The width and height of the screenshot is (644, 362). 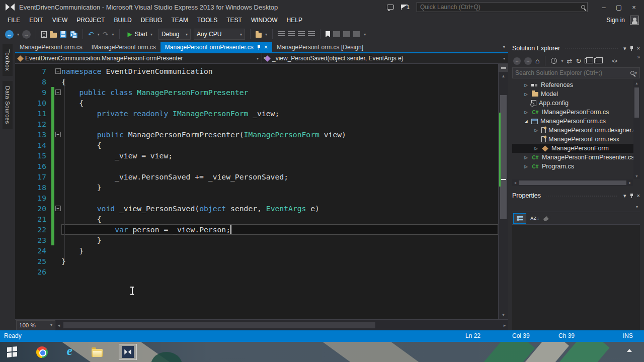 I want to click on editor-zoom-select: 100 % ▾, so click(x=36, y=325).